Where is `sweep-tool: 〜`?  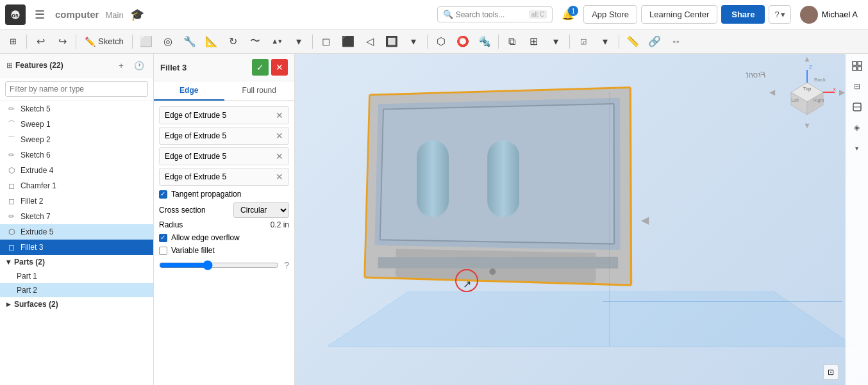 sweep-tool: 〜 is located at coordinates (255, 42).